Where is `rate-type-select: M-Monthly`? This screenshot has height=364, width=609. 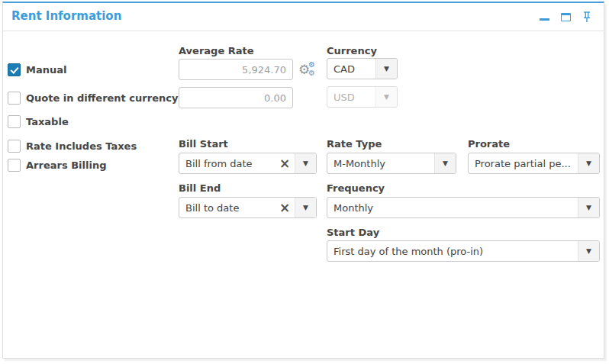 rate-type-select: M-Monthly is located at coordinates (392, 163).